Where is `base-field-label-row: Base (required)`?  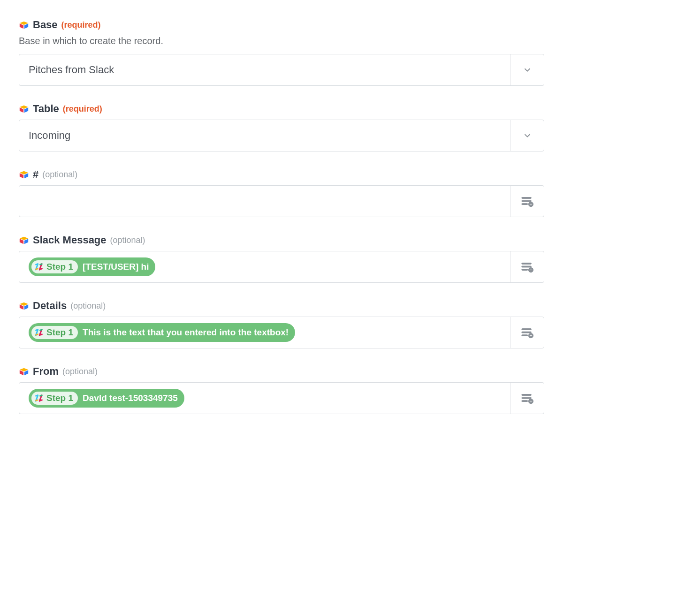
base-field-label-row: Base (required) is located at coordinates (282, 25).